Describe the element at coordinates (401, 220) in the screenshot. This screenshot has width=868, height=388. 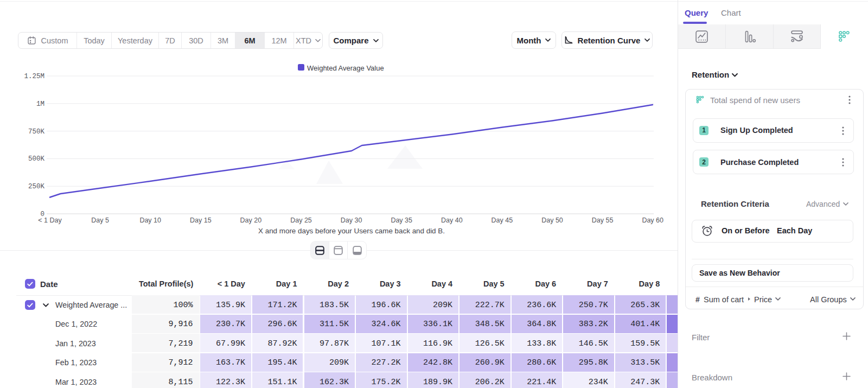
I see `svg-text: Day 35` at that location.